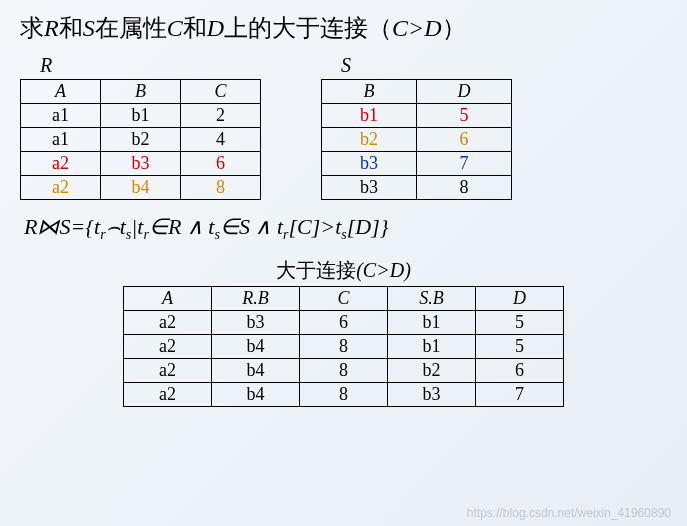 The height and width of the screenshot is (526, 687). Describe the element at coordinates (417, 92) in the screenshot. I see `table-S-header-row: B D` at that location.